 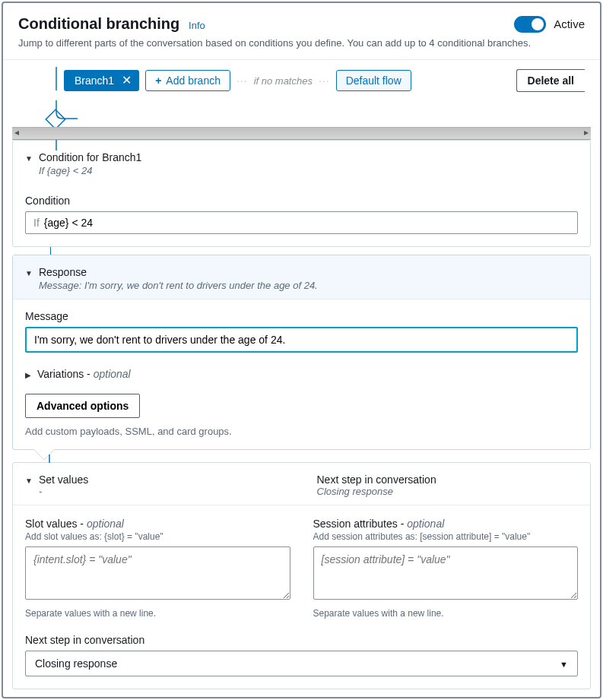 What do you see at coordinates (64, 480) in the screenshot?
I see `setvalues-title: Set values` at bounding box center [64, 480].